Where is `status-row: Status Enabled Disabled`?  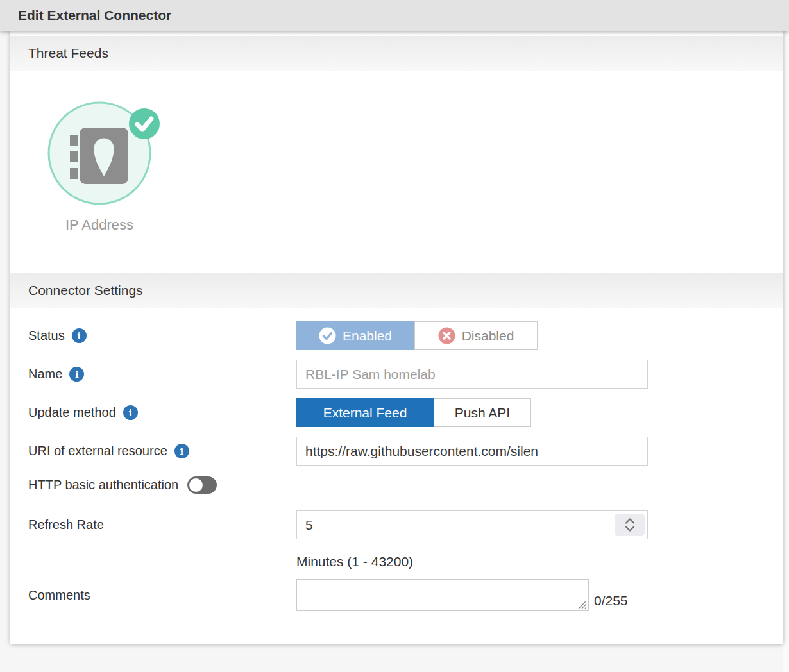 status-row: Status Enabled Disabled is located at coordinates (396, 336).